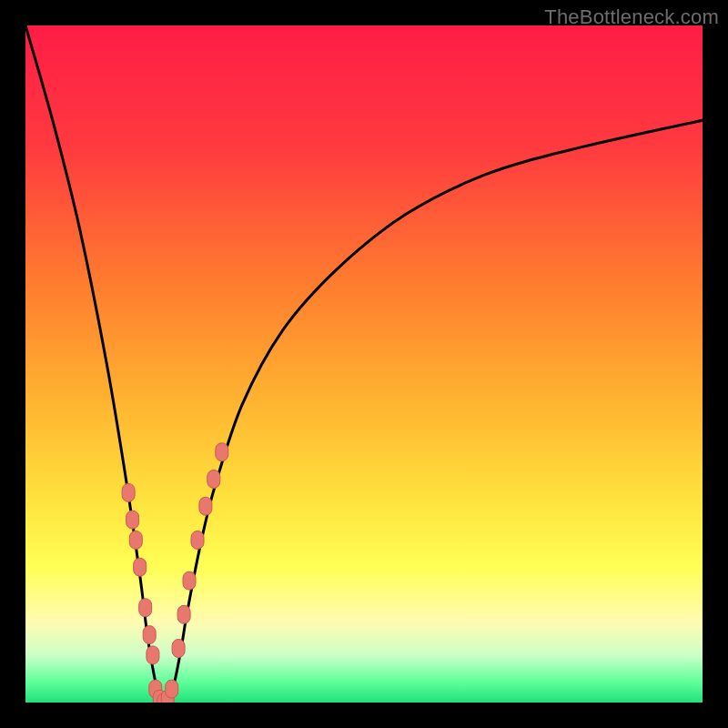 This screenshot has height=728, width=728. Describe the element at coordinates (632, 17) in the screenshot. I see `watermark-text: TheBottleneck.com` at that location.